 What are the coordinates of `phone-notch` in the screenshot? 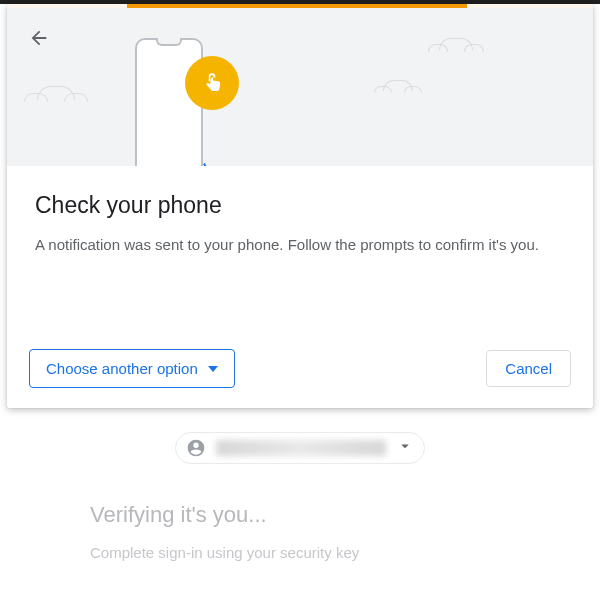 It's located at (169, 42).